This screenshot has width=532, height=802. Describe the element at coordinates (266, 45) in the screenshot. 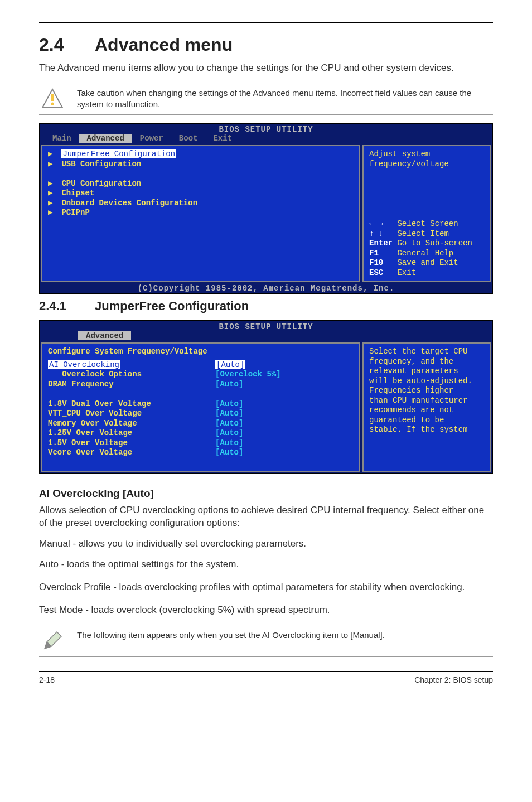

I see `section-heading: 2.4Advanced menu` at that location.